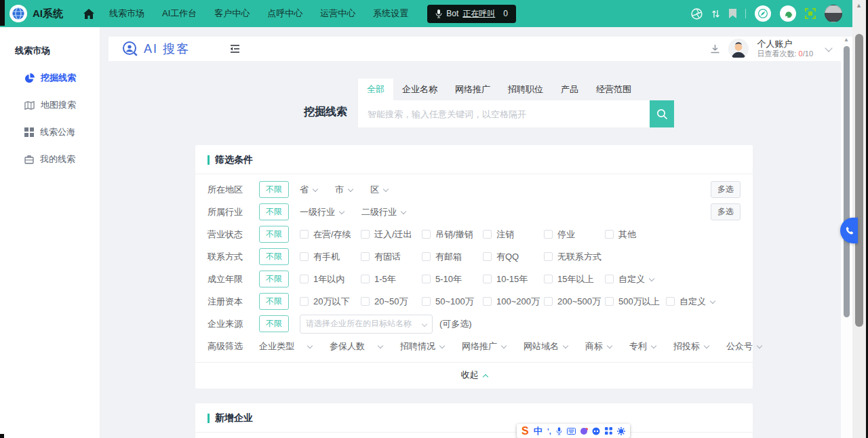  I want to click on ime-keyboard-icon, so click(571, 431).